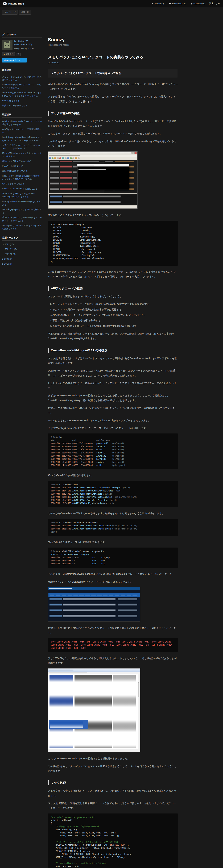  What do you see at coordinates (22, 78) in the screenshot?
I see `featured-link: メモリパッチによるAPIフックコードの実装をやってみる` at bounding box center [22, 78].